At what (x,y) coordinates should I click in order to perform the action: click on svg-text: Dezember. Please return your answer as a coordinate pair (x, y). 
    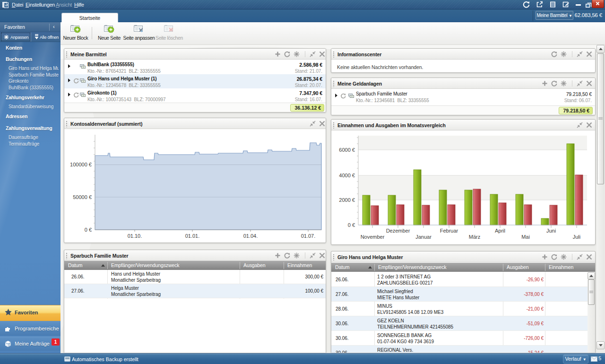
    Looking at the image, I should click on (398, 231).